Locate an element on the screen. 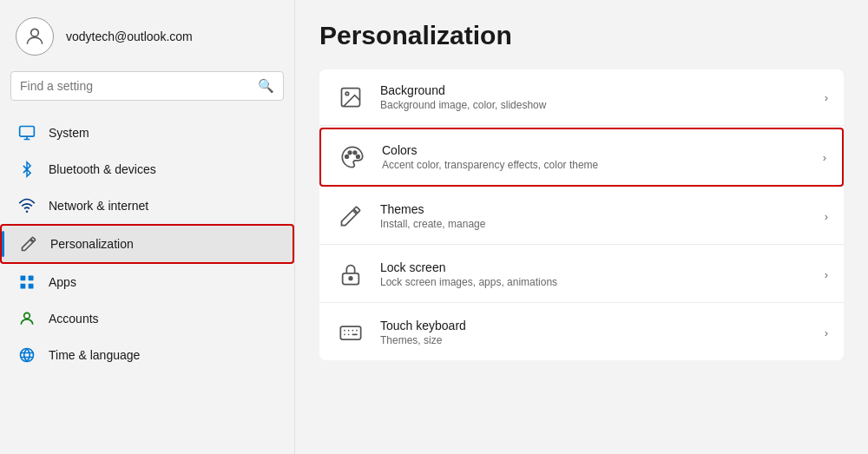  sidebar-item-time: Time & language is located at coordinates (148, 355).